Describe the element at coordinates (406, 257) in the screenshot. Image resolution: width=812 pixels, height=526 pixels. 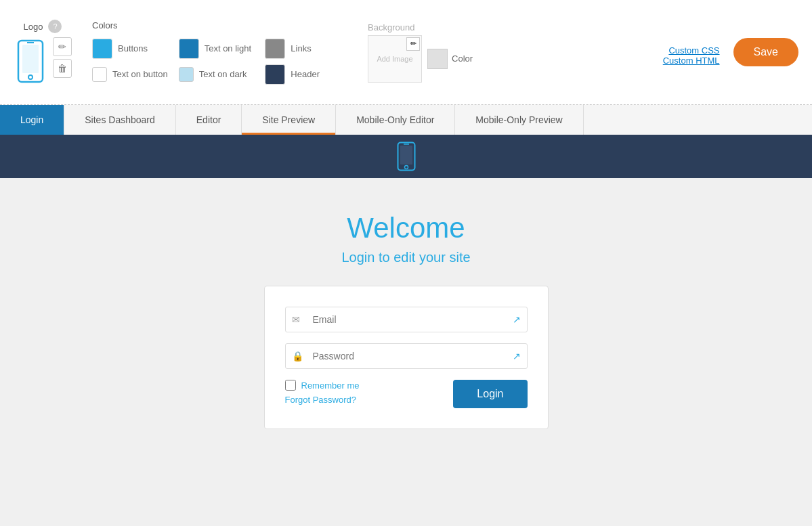
I see `welcome-subtitle: Login to edit your site` at that location.